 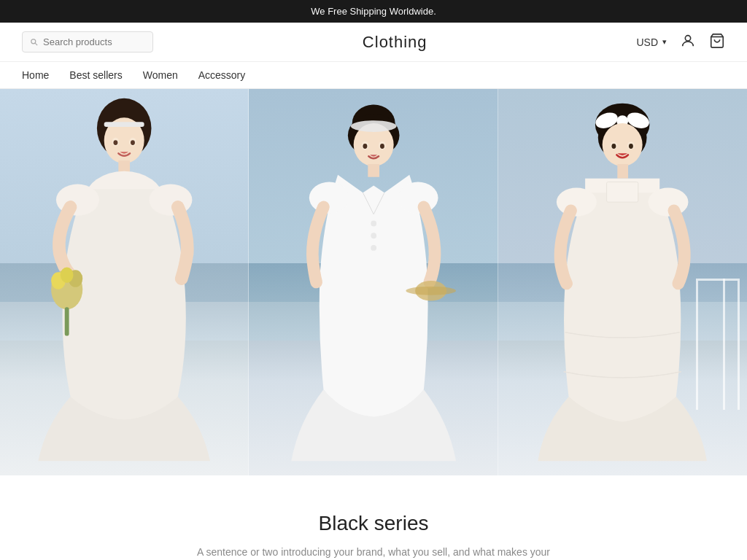 I want to click on nav-home: Home, so click(x=35, y=75).